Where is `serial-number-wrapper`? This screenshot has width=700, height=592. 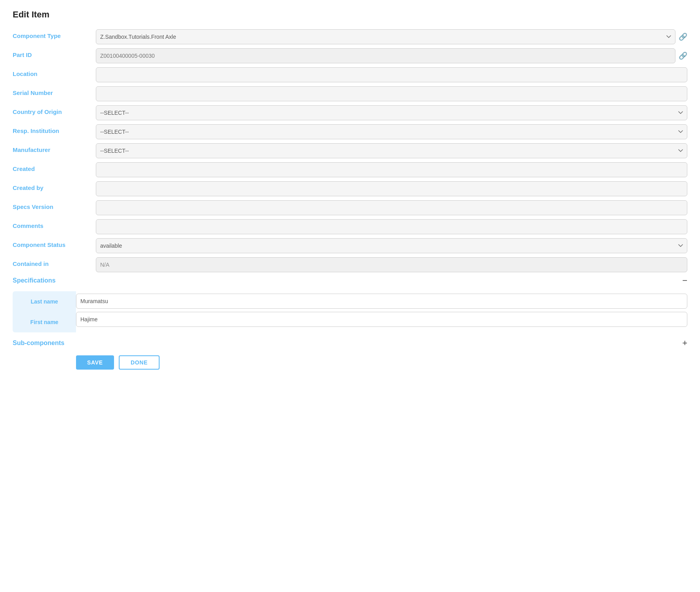 serial-number-wrapper is located at coordinates (392, 94).